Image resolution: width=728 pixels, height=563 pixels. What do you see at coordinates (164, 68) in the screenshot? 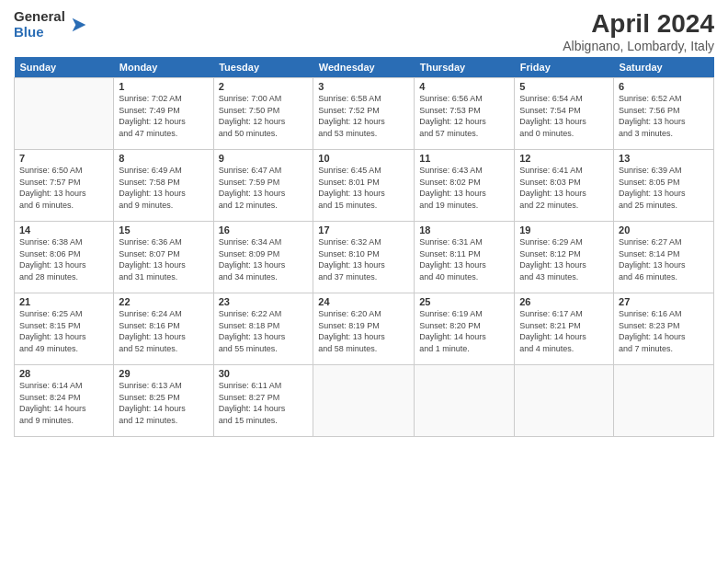
I see `col-monday: Monday` at bounding box center [164, 68].